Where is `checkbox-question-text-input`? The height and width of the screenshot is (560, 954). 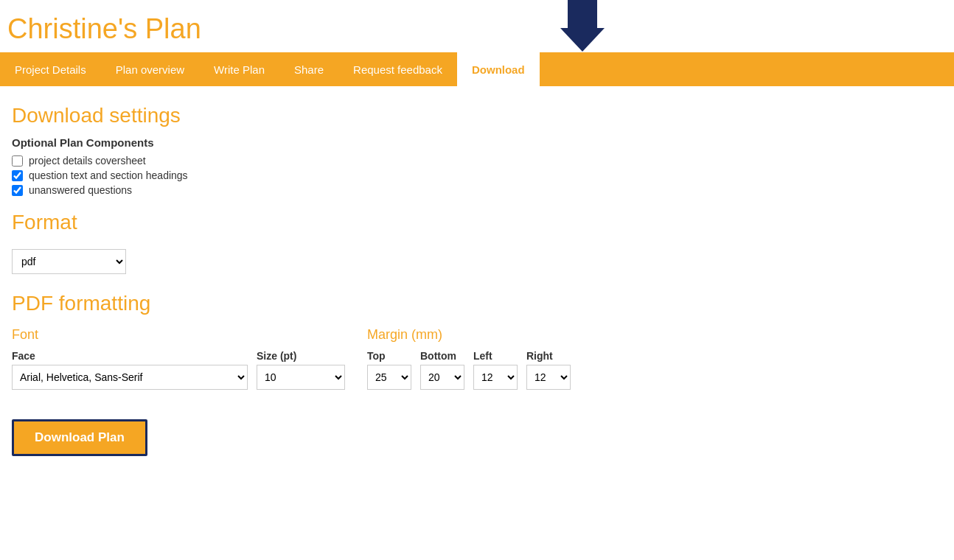
checkbox-question-text-input is located at coordinates (18, 175).